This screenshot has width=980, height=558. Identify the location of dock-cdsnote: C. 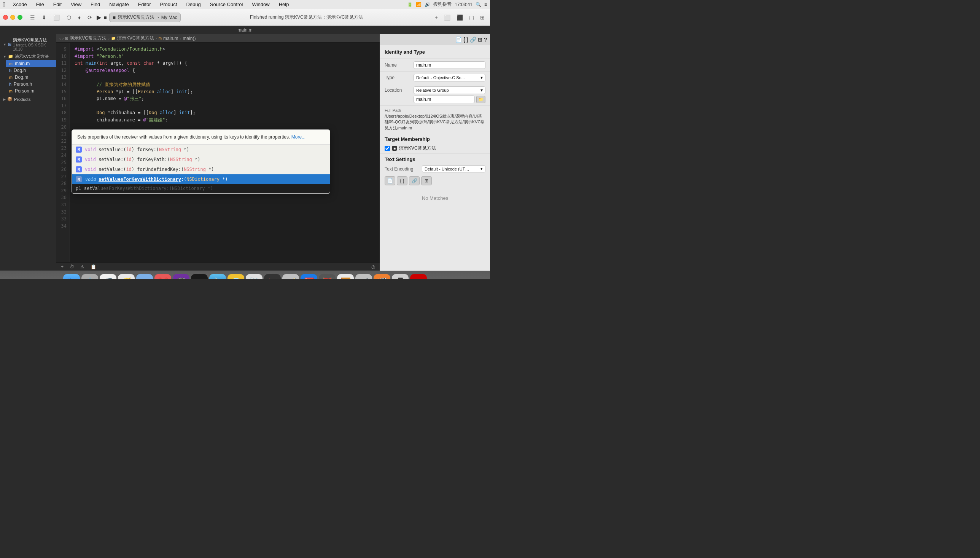
(419, 277).